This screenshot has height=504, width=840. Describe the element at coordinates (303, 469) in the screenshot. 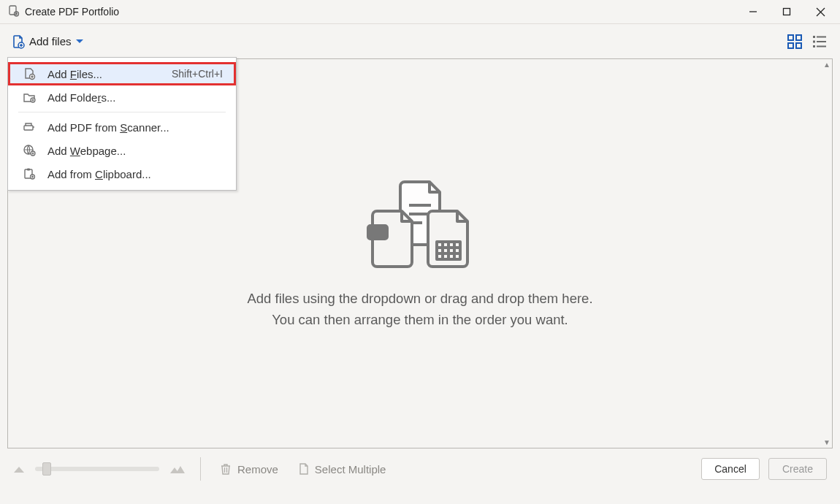

I see `select-multiple-icon` at that location.